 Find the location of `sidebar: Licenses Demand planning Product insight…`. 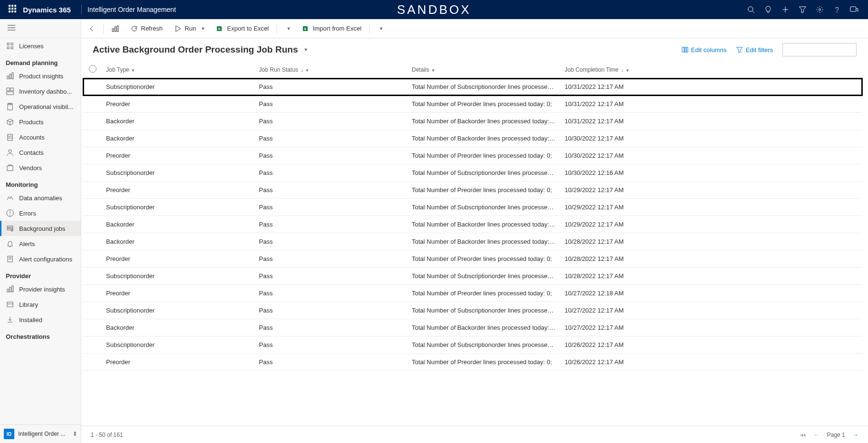

sidebar: Licenses Demand planning Product insight… is located at coordinates (41, 231).